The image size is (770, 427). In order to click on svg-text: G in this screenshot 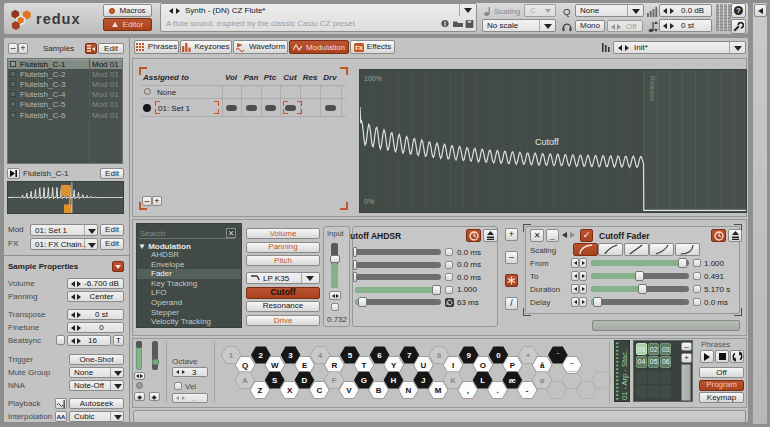, I will do `click(364, 380)`.